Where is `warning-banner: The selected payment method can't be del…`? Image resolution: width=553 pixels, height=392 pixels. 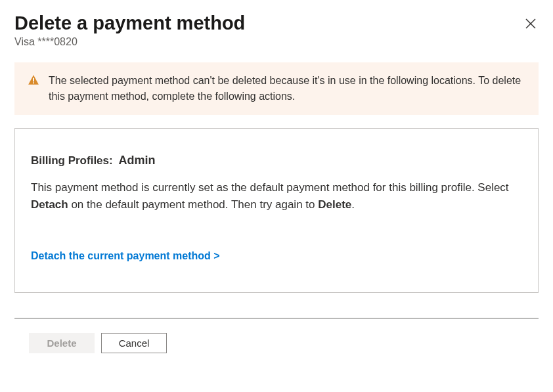 warning-banner: The selected payment method can't be del… is located at coordinates (276, 89).